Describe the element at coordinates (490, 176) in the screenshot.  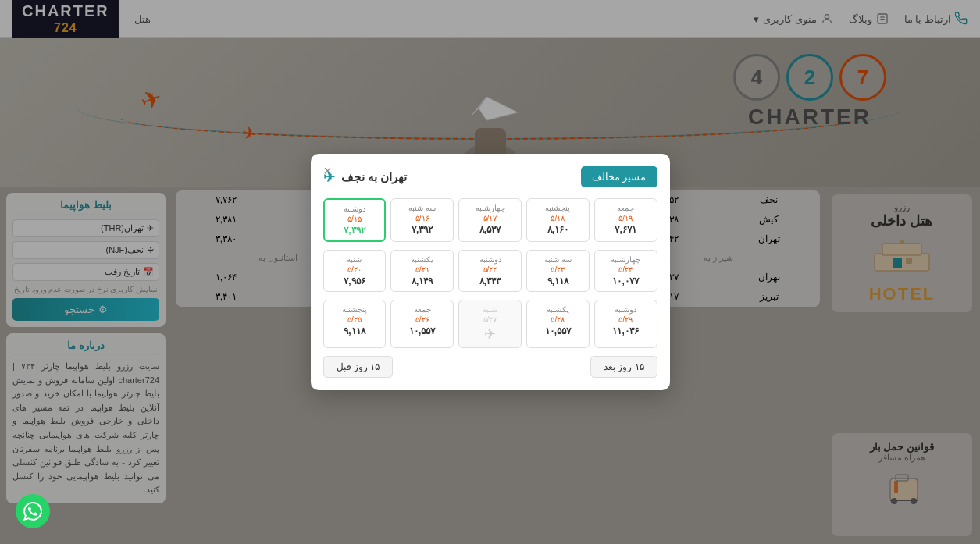
I see `modal-header: مسیر مخالف تهران به نجف ✈` at that location.